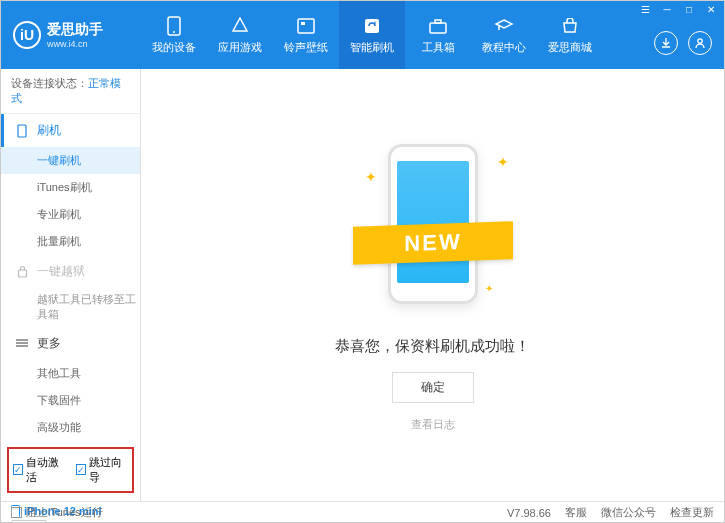  What do you see at coordinates (70, 308) in the screenshot?
I see `jailbreak-note: 越狱工具已转移至工具箱` at bounding box center [70, 308].